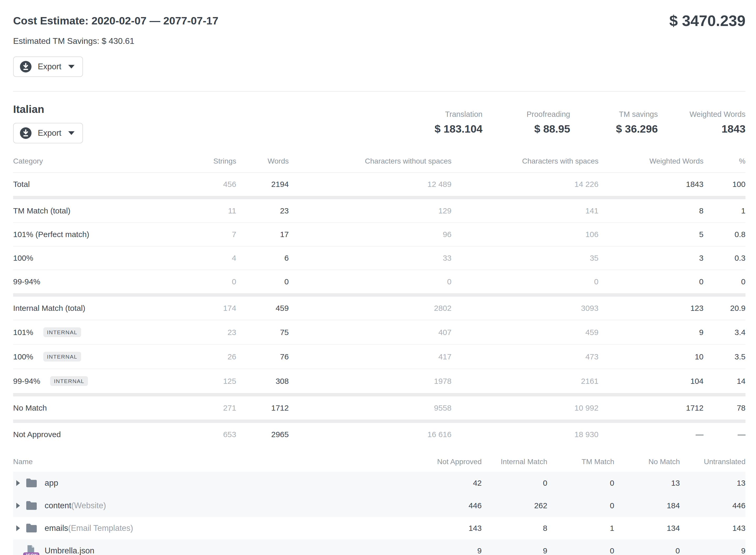 This screenshot has width=756, height=555. What do you see at coordinates (525, 381) in the screenshot?
I see `chars-with-spaces-value: 2161` at bounding box center [525, 381].